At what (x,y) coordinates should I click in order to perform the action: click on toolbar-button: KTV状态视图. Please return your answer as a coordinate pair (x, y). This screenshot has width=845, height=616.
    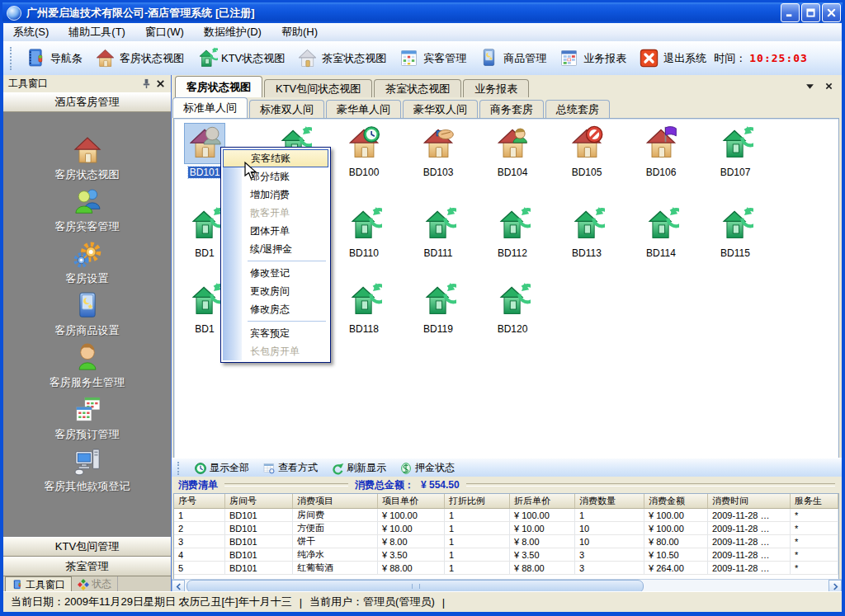
    Looking at the image, I should click on (240, 58).